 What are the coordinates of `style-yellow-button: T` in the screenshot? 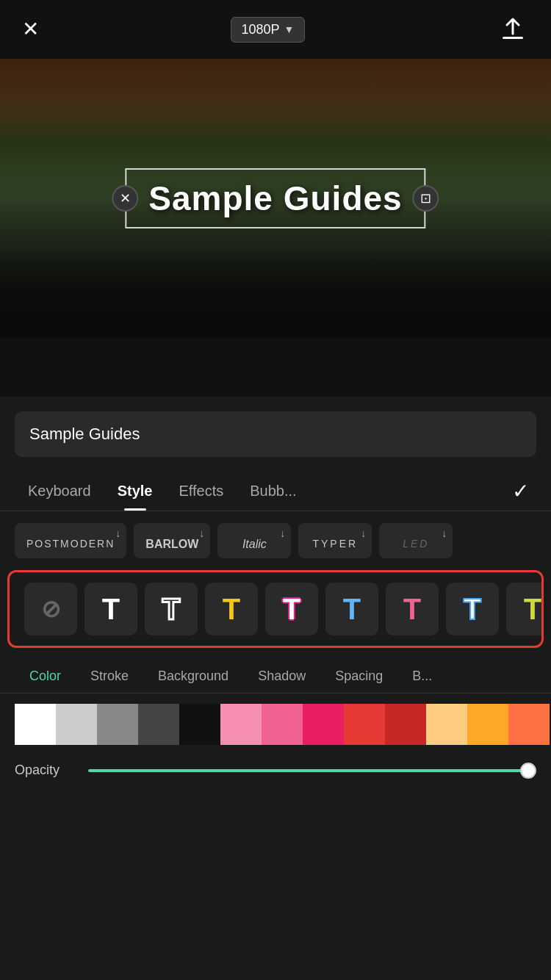 It's located at (231, 609).